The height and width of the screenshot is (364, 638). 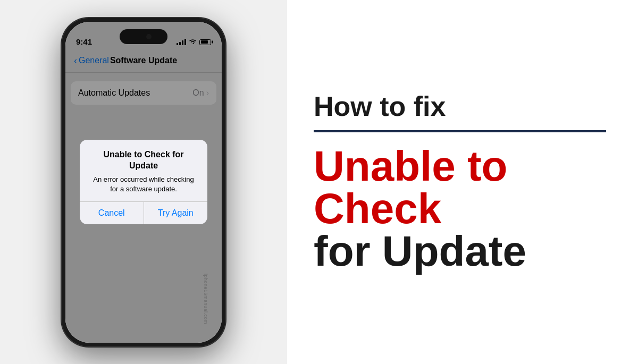 What do you see at coordinates (144, 182) in the screenshot?
I see `alert-dialog: Unable to Check for Update An error occu…` at bounding box center [144, 182].